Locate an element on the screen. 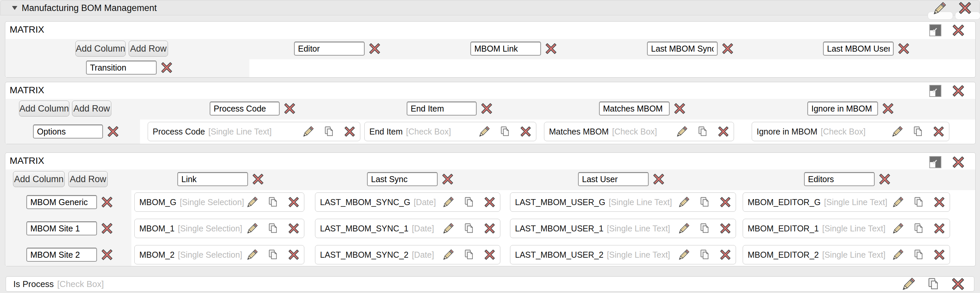  edit-section-icon is located at coordinates (940, 8).